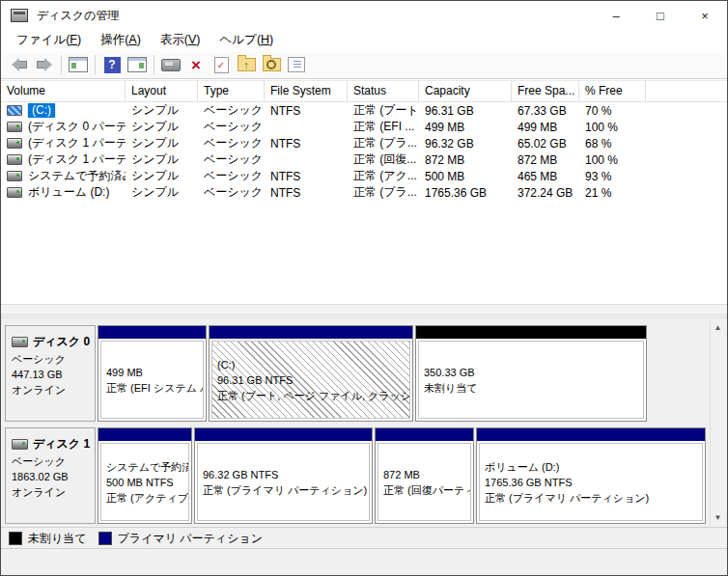 The height and width of the screenshot is (576, 728). I want to click on disk1-name: ディスク 1, so click(62, 444).